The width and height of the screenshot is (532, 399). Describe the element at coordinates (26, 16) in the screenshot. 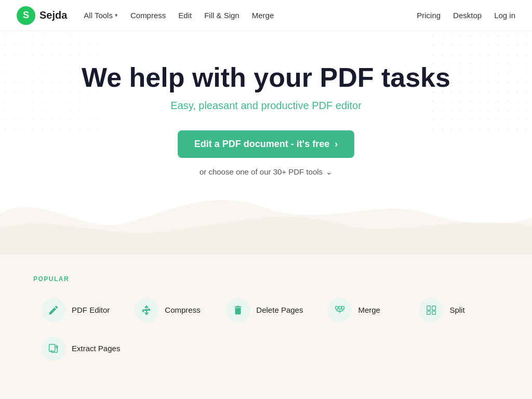

I see `logo-icon: S` at that location.